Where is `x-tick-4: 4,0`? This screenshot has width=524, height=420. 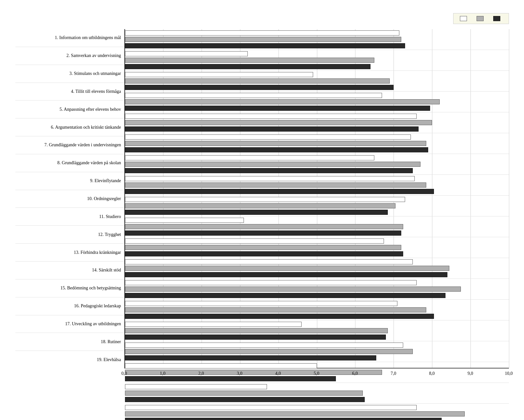
x-tick-4: 4,0 is located at coordinates (278, 374).